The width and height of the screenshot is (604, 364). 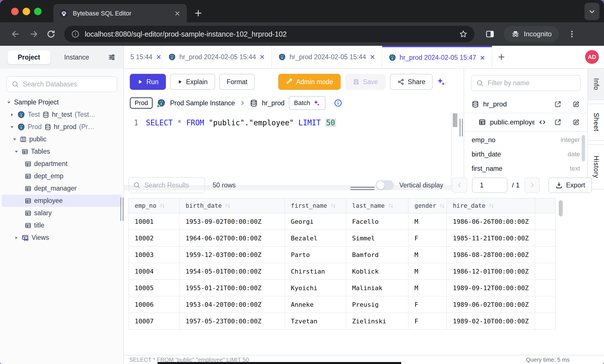 I want to click on table-row: 100071957-05-23T00:00:00ZTzvetanZielinsk…, so click(x=342, y=321).